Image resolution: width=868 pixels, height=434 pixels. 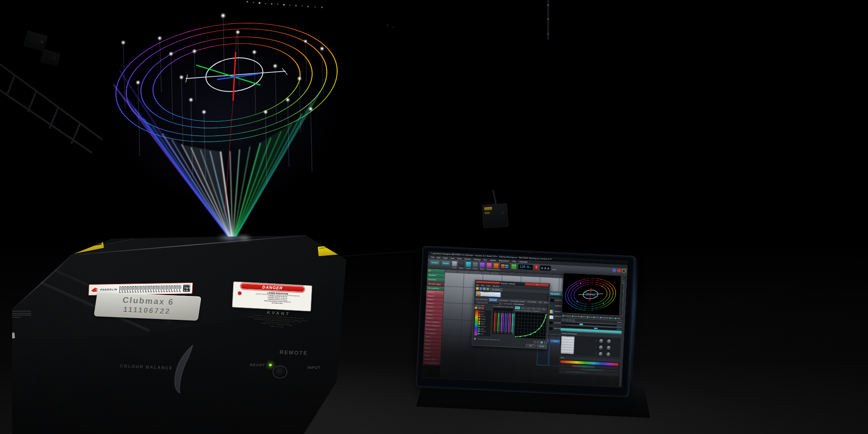 I want to click on grid-icon, so click(x=538, y=342).